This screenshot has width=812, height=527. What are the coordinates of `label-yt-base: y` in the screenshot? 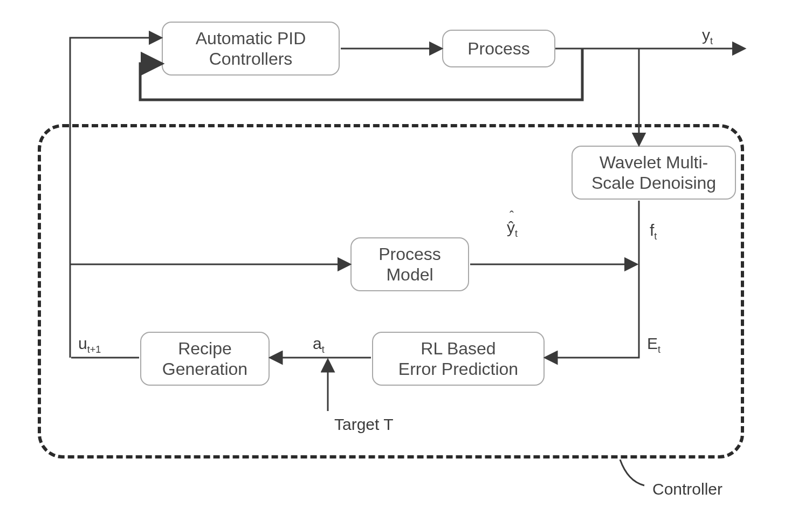 It's located at (706, 35).